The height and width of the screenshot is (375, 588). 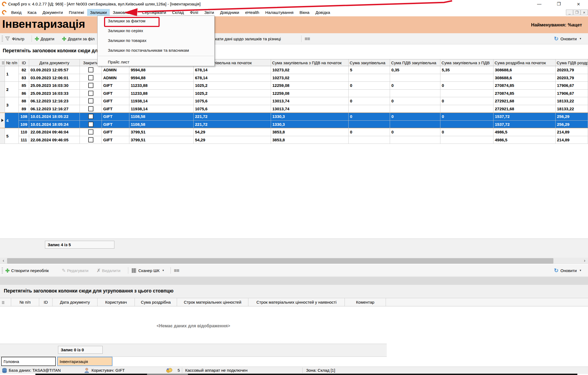 I want to click on scroll-right-arrow: ›, so click(x=584, y=261).